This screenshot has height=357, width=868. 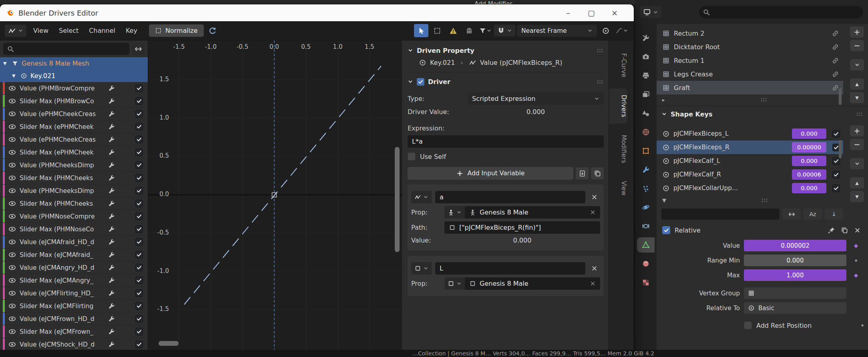 I want to click on shape-key-row: pJCMFlexBiceps_R 0.00000, so click(x=750, y=147).